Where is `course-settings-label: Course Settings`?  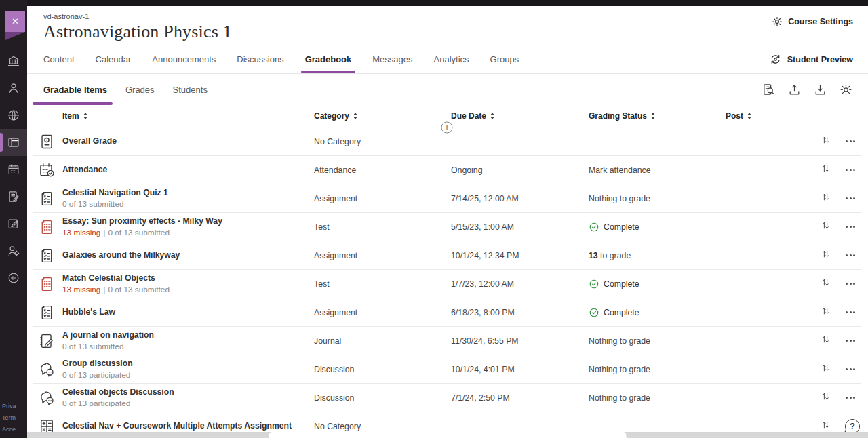 course-settings-label: Course Settings is located at coordinates (821, 22).